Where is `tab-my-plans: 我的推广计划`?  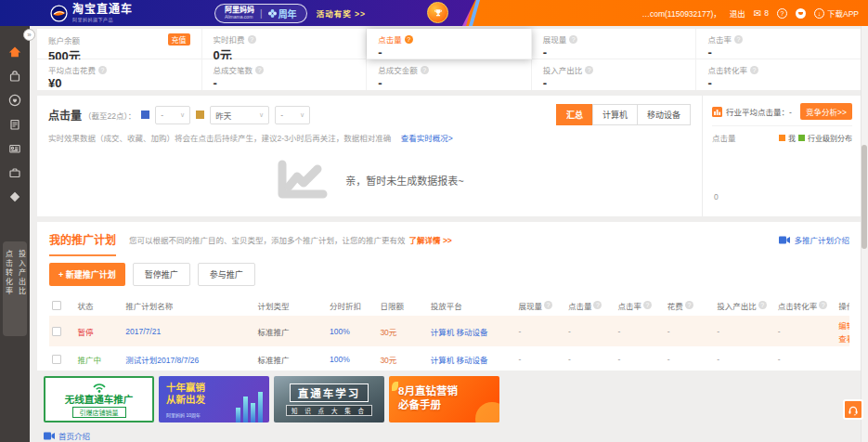 tab-my-plans: 我的推广计划 is located at coordinates (83, 243).